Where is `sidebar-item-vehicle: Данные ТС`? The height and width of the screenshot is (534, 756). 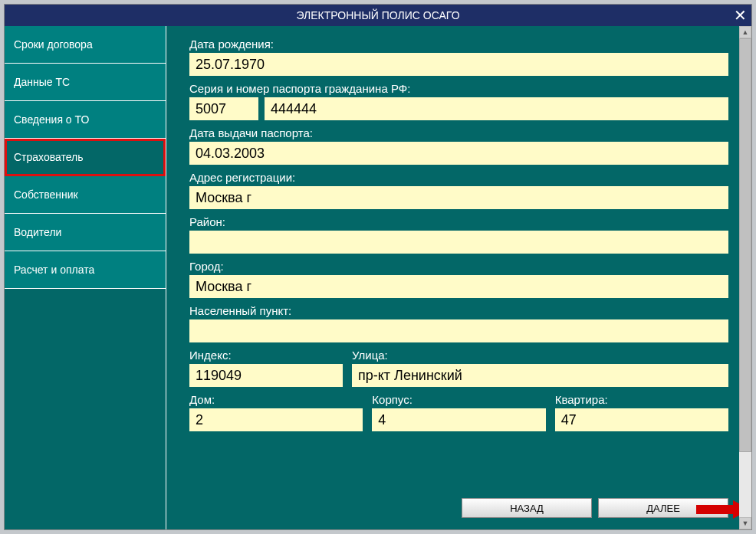 sidebar-item-vehicle: Данные ТС is located at coordinates (85, 83).